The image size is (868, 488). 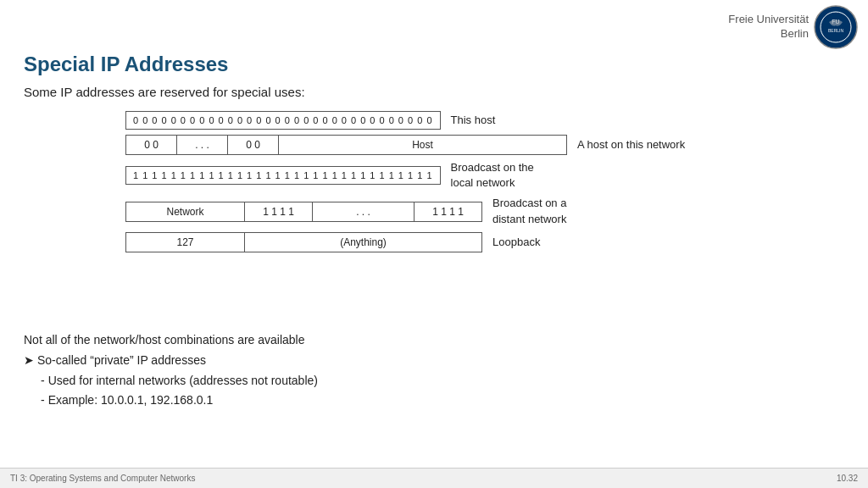 I want to click on arrow-icon: ➤, so click(x=29, y=361).